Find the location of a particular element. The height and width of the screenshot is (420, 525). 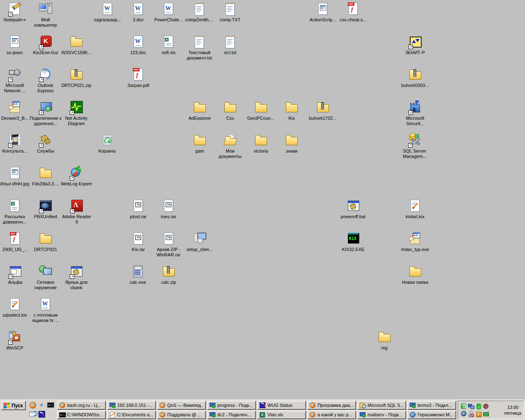

desktop-icon: ↗PBXUnified is located at coordinates (46, 209).